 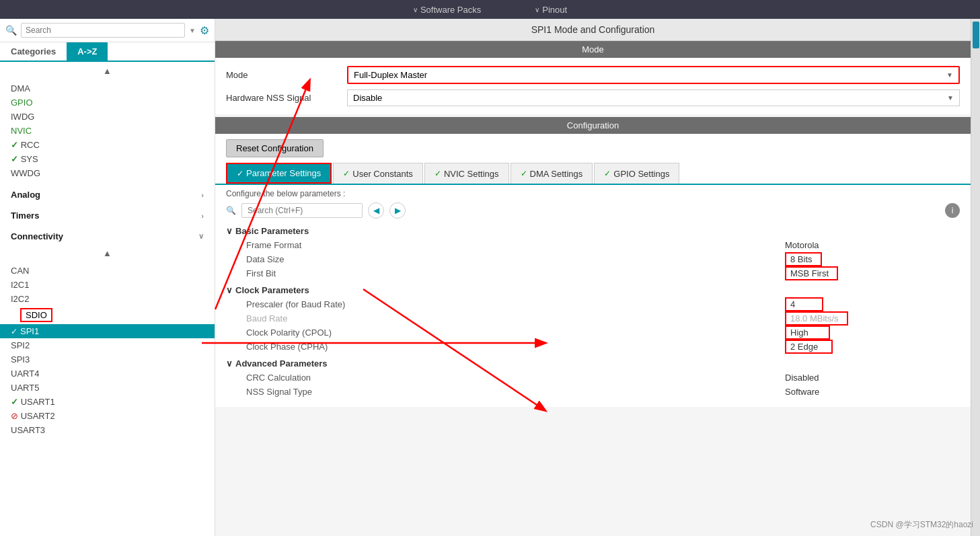 I want to click on sidebar-item-spi2: SPI2, so click(x=108, y=346).